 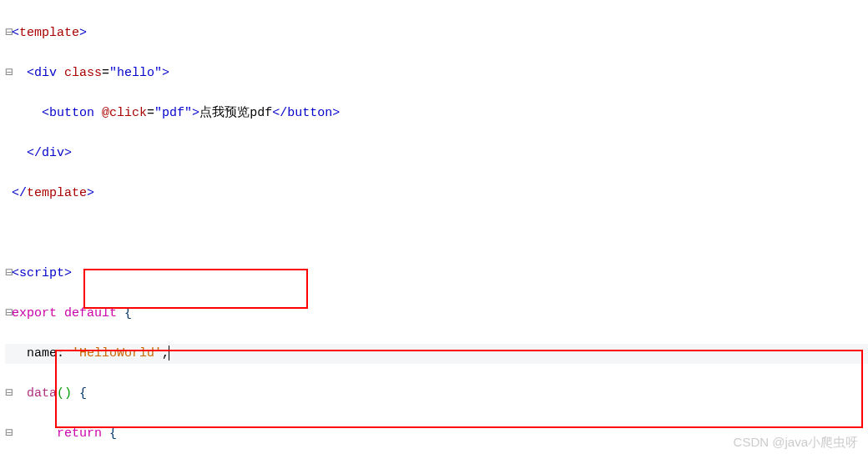 What do you see at coordinates (437, 394) in the screenshot?
I see `code-line: ⊟ data() {` at bounding box center [437, 394].